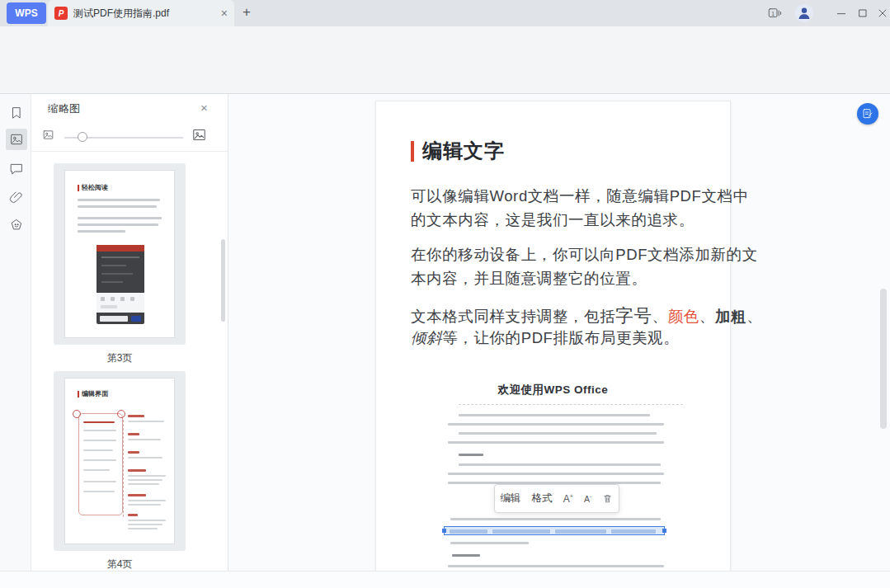  What do you see at coordinates (868, 114) in the screenshot?
I see `assistant-fab-button` at bounding box center [868, 114].